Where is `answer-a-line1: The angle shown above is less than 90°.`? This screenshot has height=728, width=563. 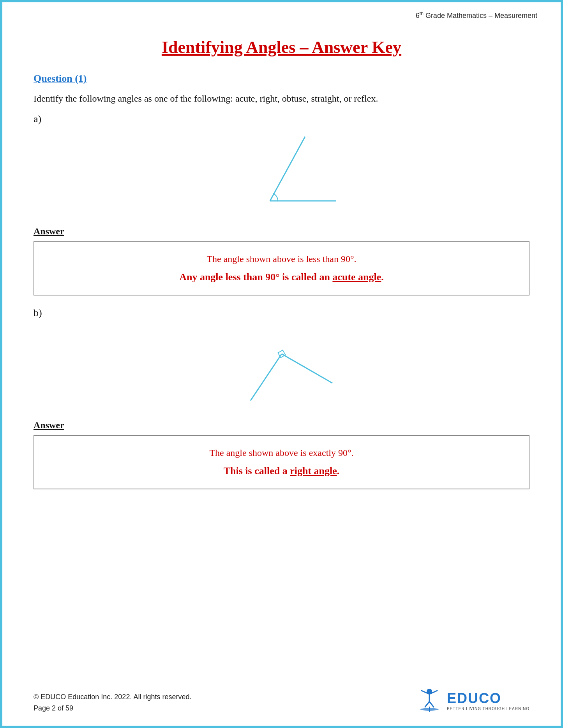 answer-a-line1: The angle shown above is less than 90°. is located at coordinates (281, 259).